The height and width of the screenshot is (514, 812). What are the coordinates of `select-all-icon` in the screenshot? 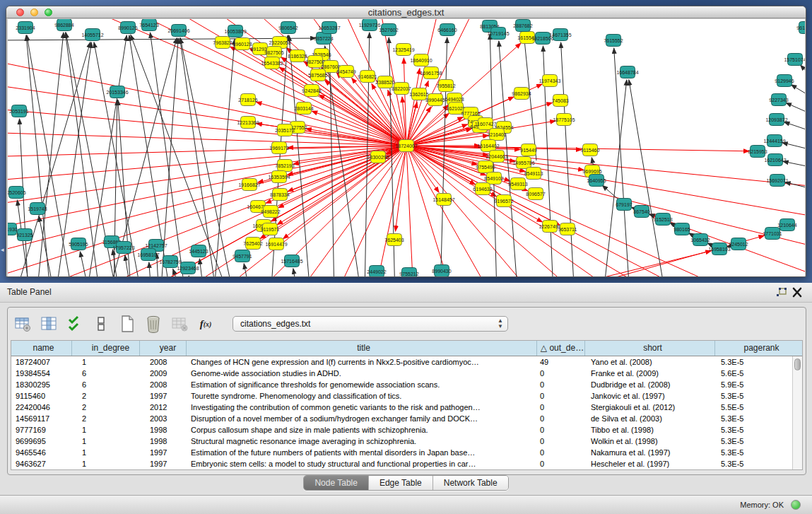 It's located at (75, 324).